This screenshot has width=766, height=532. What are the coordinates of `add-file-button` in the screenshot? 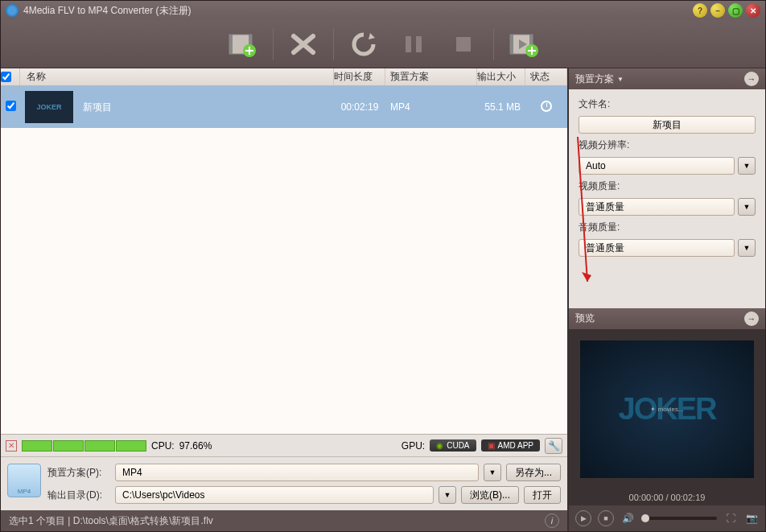 It's located at (243, 44).